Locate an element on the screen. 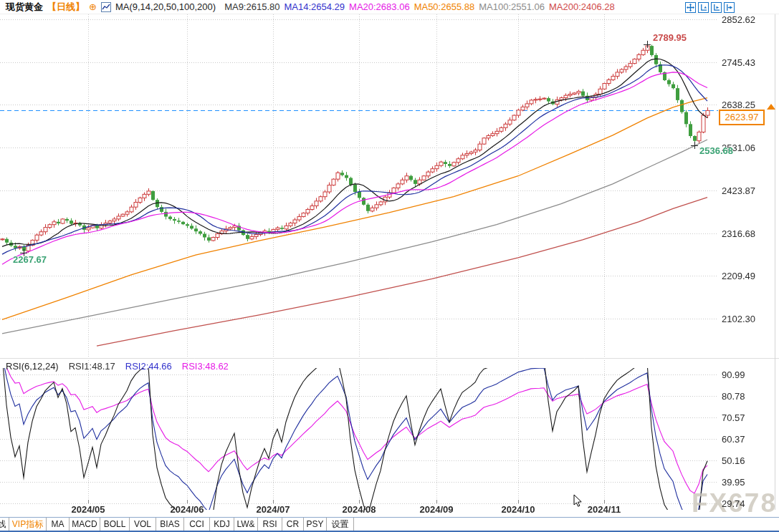 The width and height of the screenshot is (779, 532). toolbar-tab-VOL: VOL is located at coordinates (143, 524).